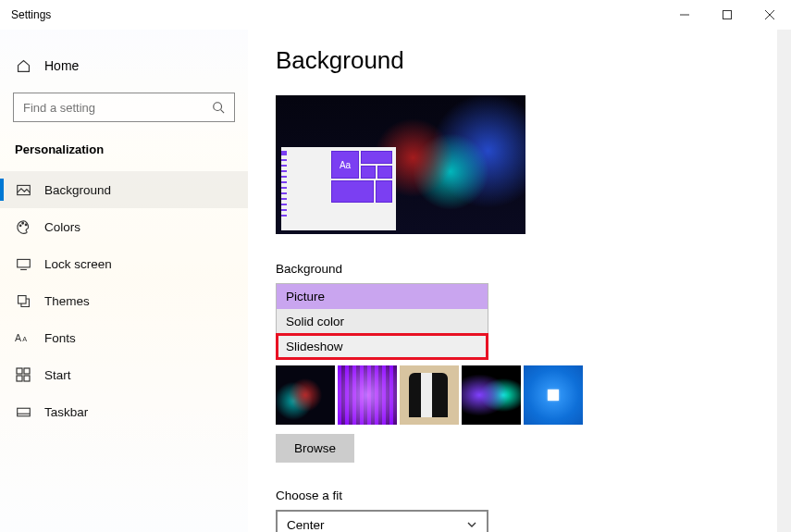  What do you see at coordinates (382, 346) in the screenshot?
I see `dropdown-option-slideshow: Slideshow` at bounding box center [382, 346].